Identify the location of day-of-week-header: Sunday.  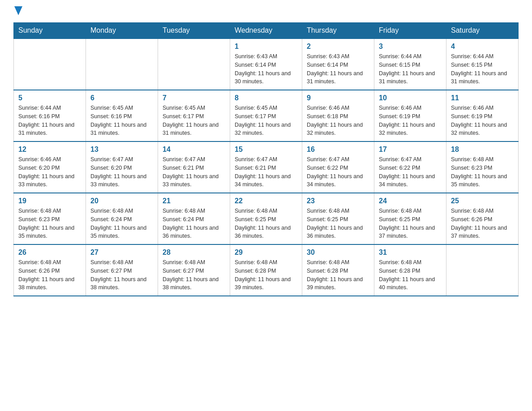
(50, 31).